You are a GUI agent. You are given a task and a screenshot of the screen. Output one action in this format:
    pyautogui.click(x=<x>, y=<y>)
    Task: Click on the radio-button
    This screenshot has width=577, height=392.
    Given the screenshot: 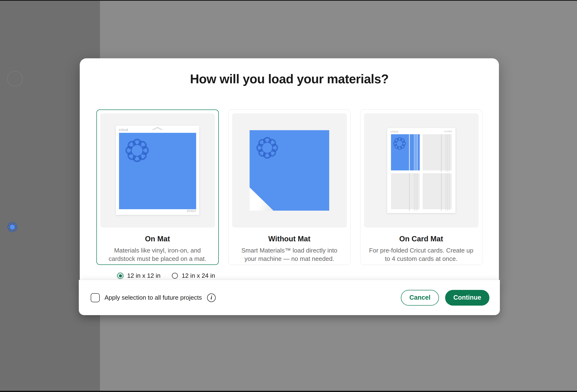 What is the action you would take?
    pyautogui.click(x=175, y=276)
    